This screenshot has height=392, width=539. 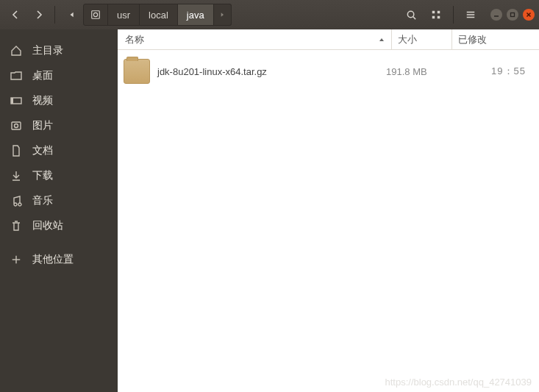 I want to click on sidebar-item-home: 主目录, so click(x=59, y=51).